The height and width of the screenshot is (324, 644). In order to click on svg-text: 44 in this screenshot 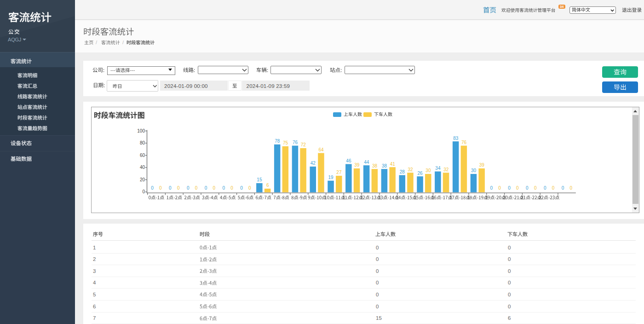, I will do `click(367, 162)`.